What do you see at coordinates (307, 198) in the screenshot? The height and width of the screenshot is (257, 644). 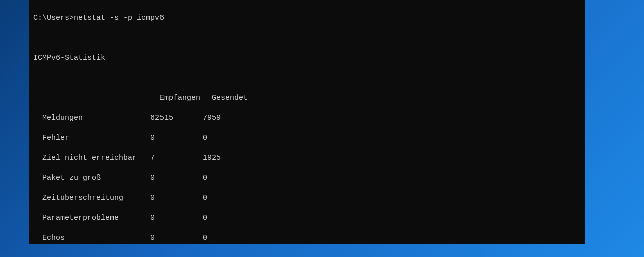 I see `table-row: Zeitüberschreitung00` at bounding box center [307, 198].